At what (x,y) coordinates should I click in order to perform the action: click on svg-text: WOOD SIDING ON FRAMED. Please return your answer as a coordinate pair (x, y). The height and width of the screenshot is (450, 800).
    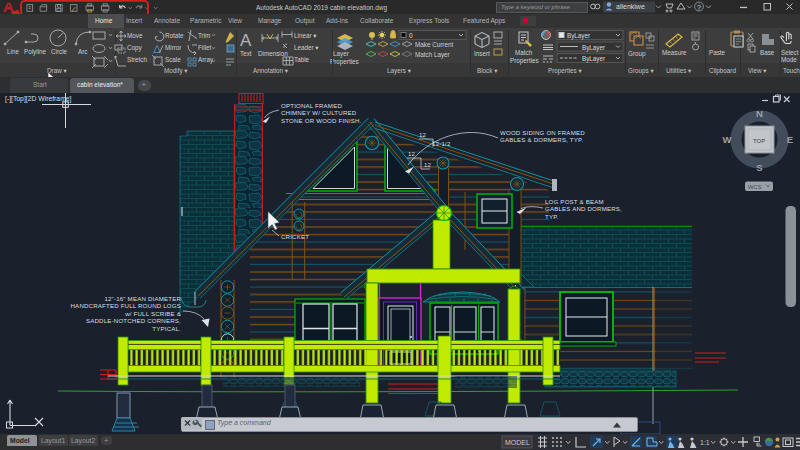
    Looking at the image, I should click on (542, 132).